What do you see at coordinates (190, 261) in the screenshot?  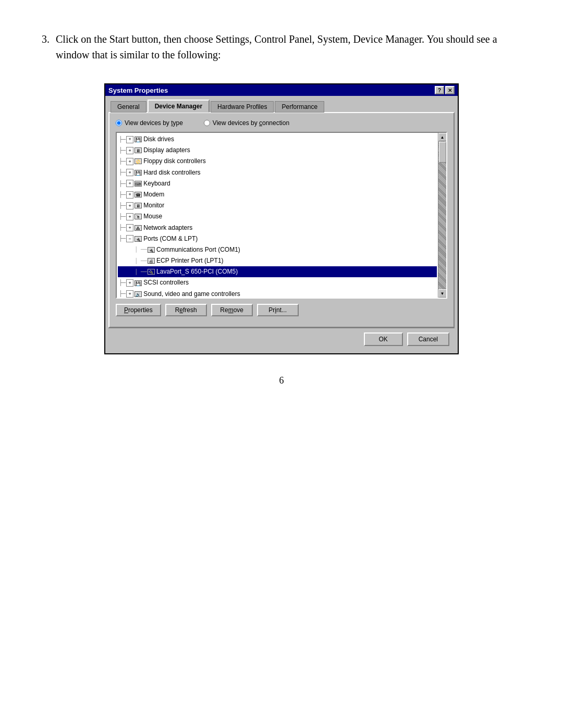 I see `device-label: ECP Printer Port (LPT1)` at bounding box center [190, 261].